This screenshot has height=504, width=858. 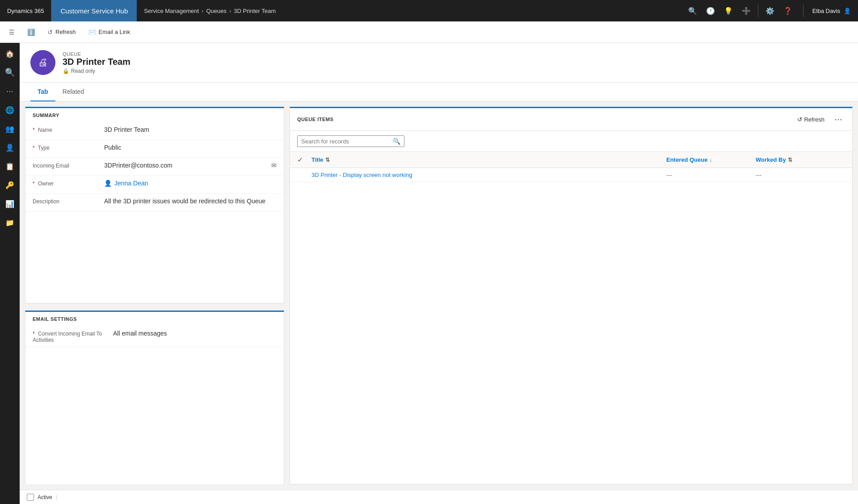 I want to click on user-info: Elba Davis 👤, so click(x=832, y=11).